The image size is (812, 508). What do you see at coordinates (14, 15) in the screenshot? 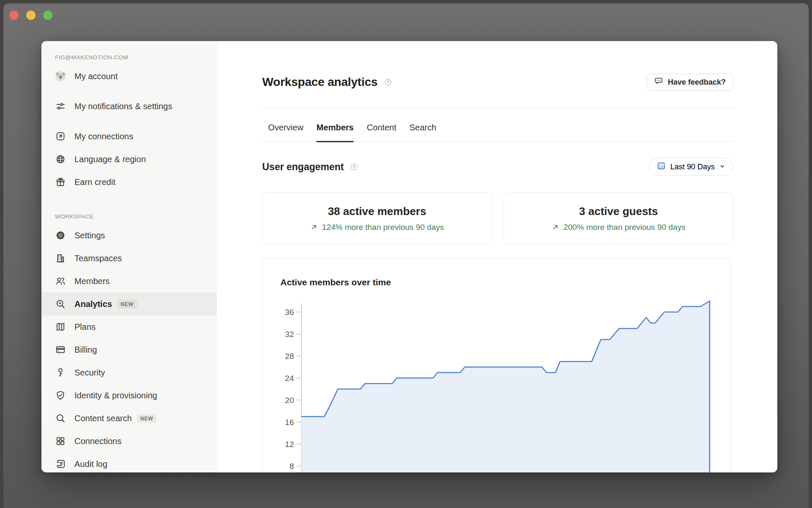
I see `close-window-button` at bounding box center [14, 15].